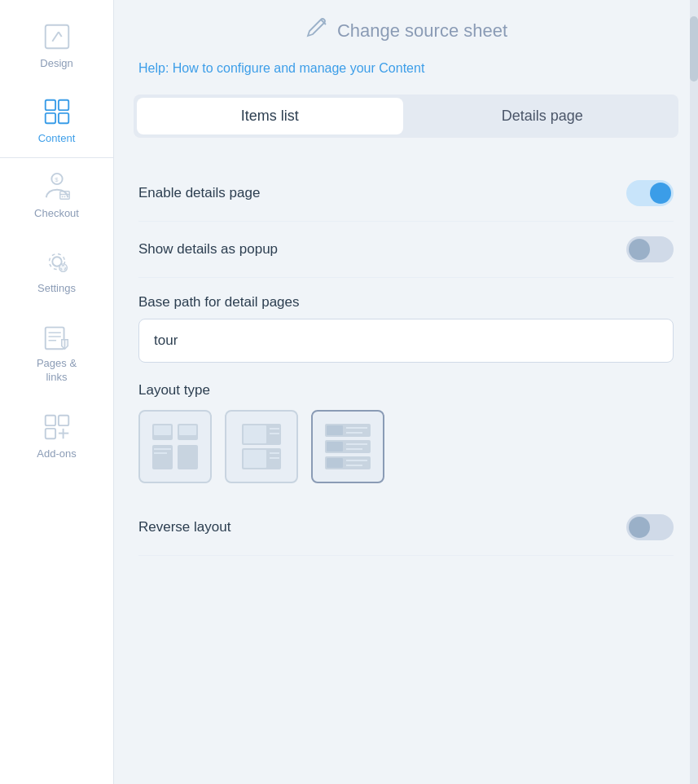 This screenshot has height=784, width=698. I want to click on settings-icon, so click(57, 262).